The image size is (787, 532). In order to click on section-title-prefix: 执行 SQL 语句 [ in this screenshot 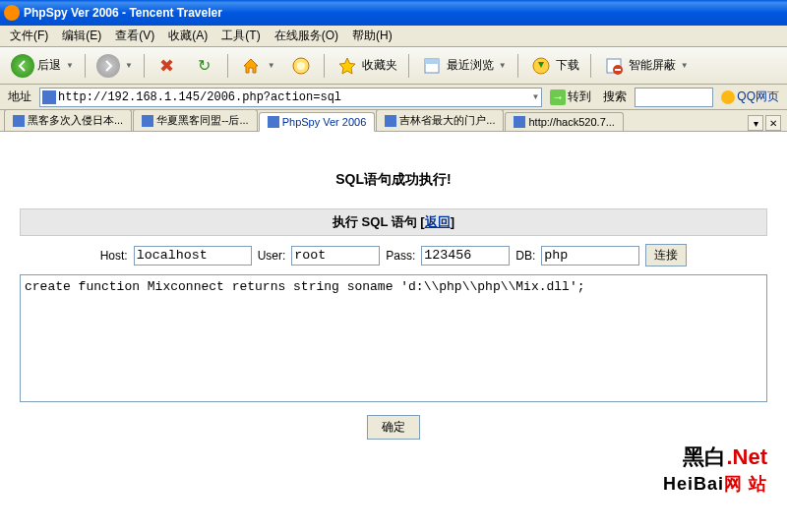, I will do `click(379, 222)`.